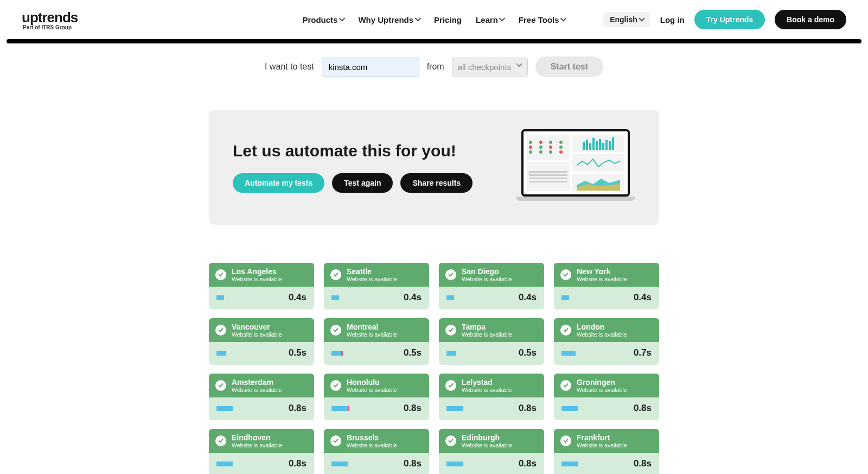  I want to click on result-card: LondonWebsite is available0.7s, so click(607, 342).